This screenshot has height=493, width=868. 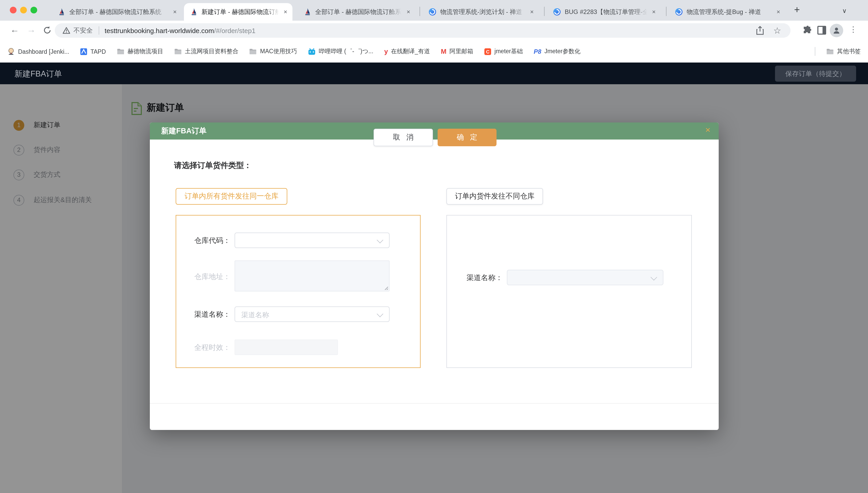 What do you see at coordinates (569, 292) in the screenshot?
I see `different-warehouse-panel: 渠道名称：` at bounding box center [569, 292].